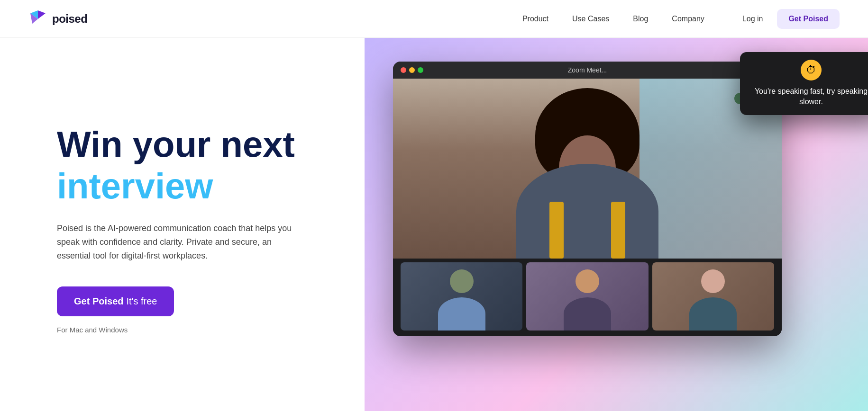 This screenshot has height=411, width=868. I want to click on zoom-title: Zoom Meet..., so click(587, 70).